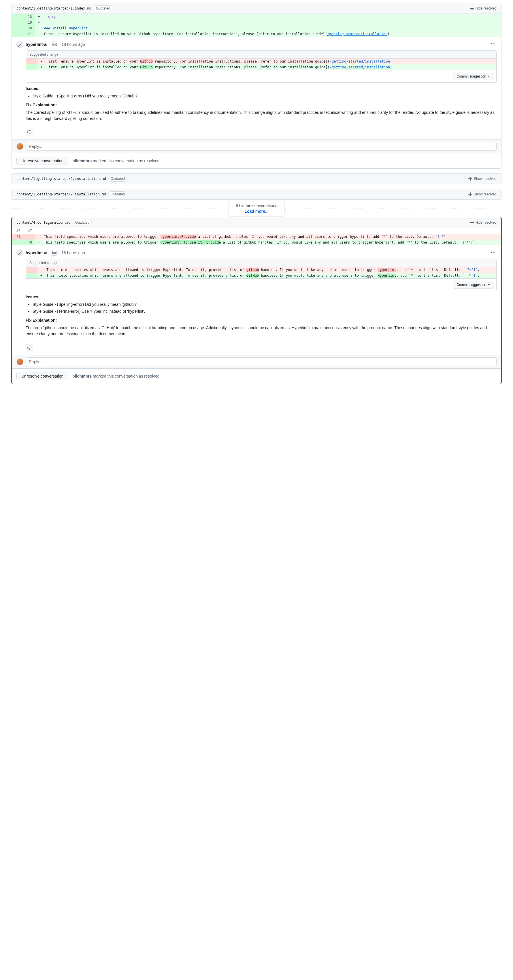 Image resolution: width=513 pixels, height=980 pixels. I want to click on diff-line: 48+ This field specifies which users are…, so click(256, 243).